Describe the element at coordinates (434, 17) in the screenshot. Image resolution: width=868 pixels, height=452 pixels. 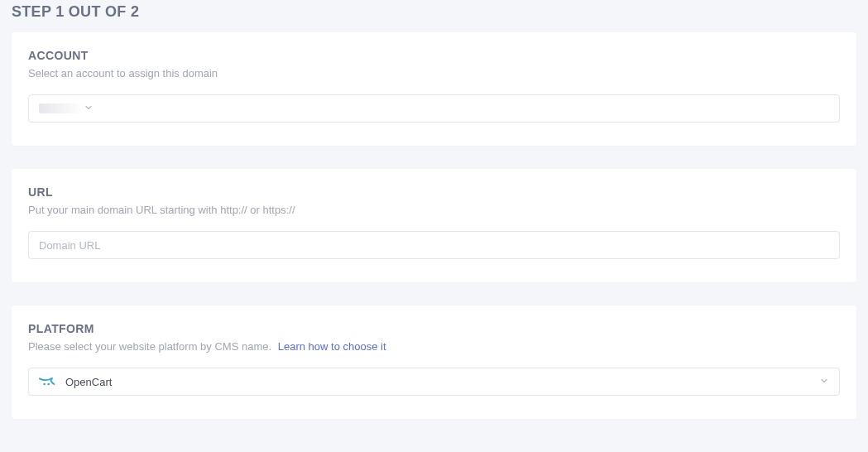
I see `step-title: STEP 1 OUT OF 2` at that location.